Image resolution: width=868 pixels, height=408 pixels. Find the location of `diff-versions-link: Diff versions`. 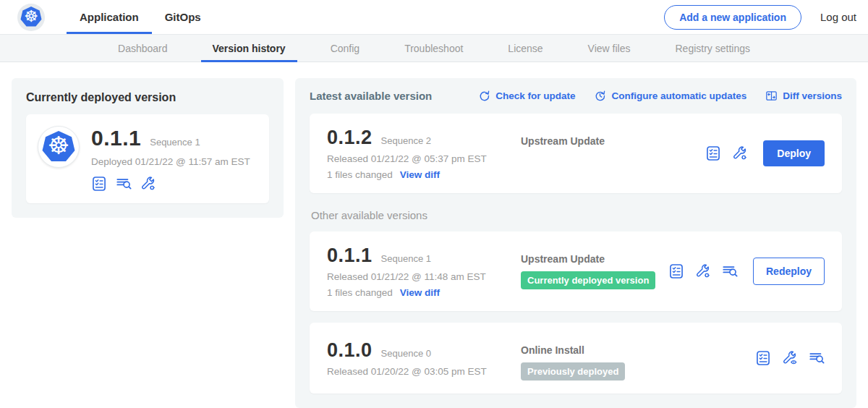

diff-versions-link: Diff versions is located at coordinates (804, 95).